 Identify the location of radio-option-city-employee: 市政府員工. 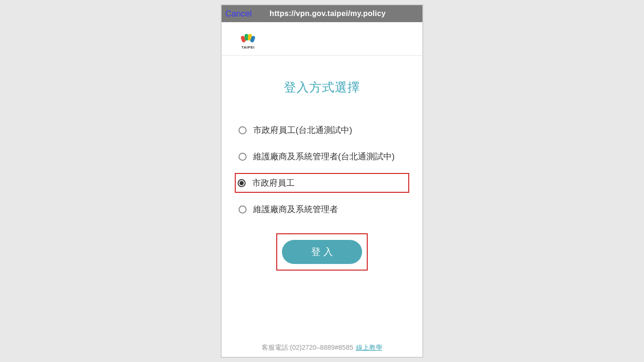
(322, 183).